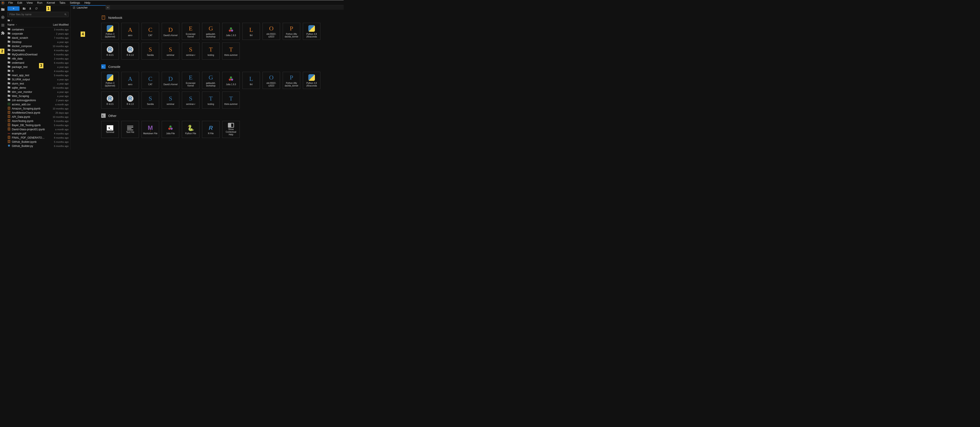 This screenshot has width=980, height=427. What do you see at coordinates (38, 55) in the screenshot?
I see `file-row: MyQualtricsDownload6 months ago` at bounding box center [38, 55].